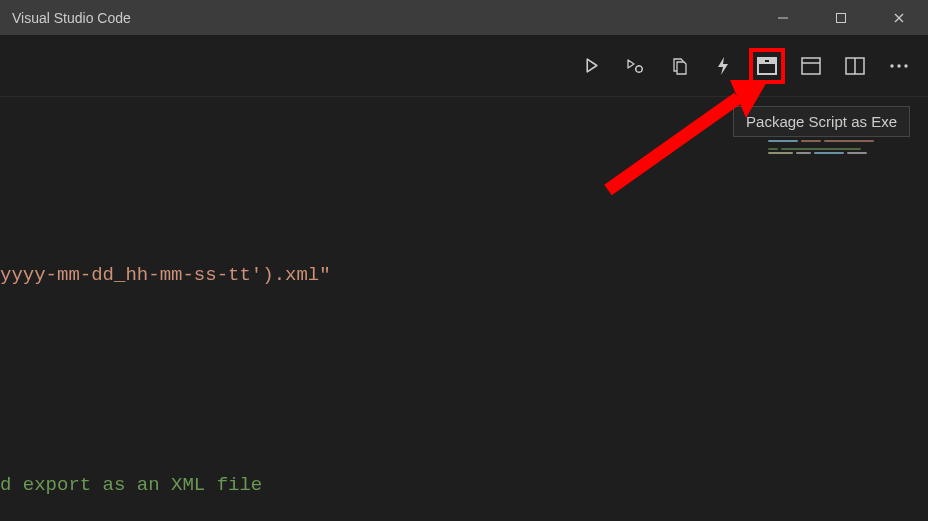 The height and width of the screenshot is (521, 928). I want to click on close-button, so click(899, 18).